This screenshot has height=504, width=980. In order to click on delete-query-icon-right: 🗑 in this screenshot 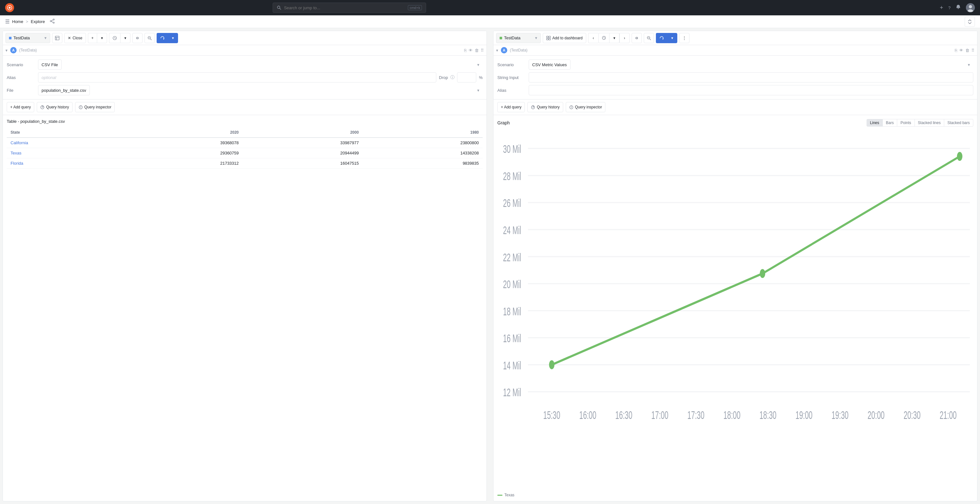, I will do `click(967, 50)`.